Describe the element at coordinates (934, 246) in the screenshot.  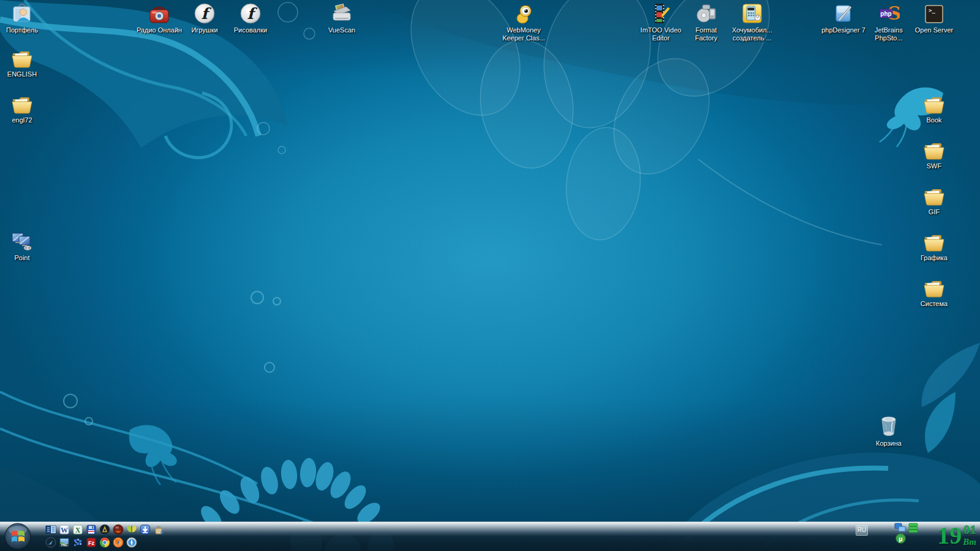
I see `desktop-icon-grafika: Графика` at that location.